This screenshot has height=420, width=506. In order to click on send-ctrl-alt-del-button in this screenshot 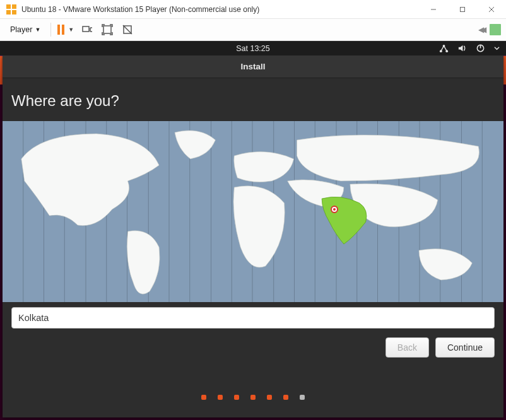, I will do `click(87, 30)`.